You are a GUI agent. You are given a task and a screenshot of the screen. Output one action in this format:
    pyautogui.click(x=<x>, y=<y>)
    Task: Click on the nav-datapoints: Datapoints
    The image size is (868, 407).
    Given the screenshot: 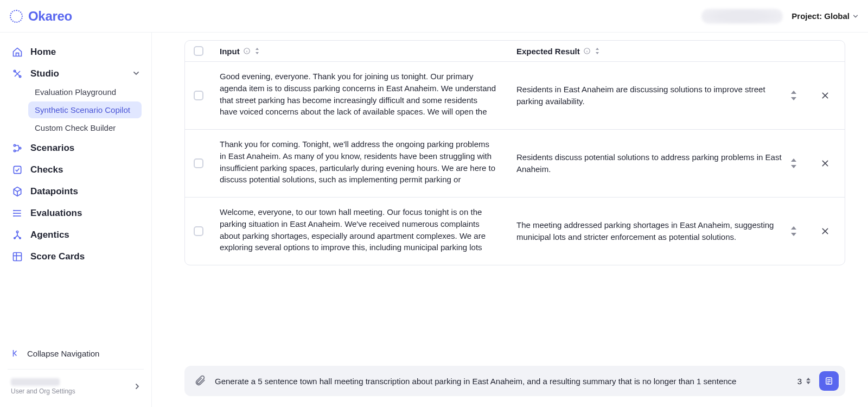 What is the action you would take?
    pyautogui.click(x=76, y=192)
    